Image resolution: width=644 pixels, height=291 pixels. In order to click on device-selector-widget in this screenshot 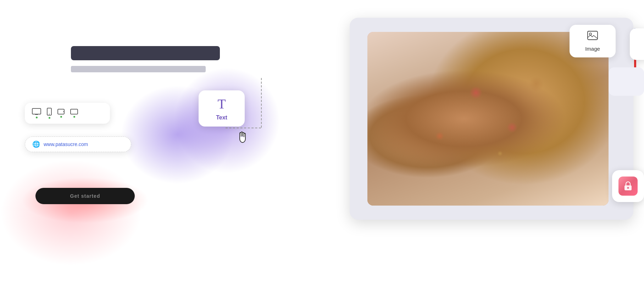, I will do `click(67, 113)`.